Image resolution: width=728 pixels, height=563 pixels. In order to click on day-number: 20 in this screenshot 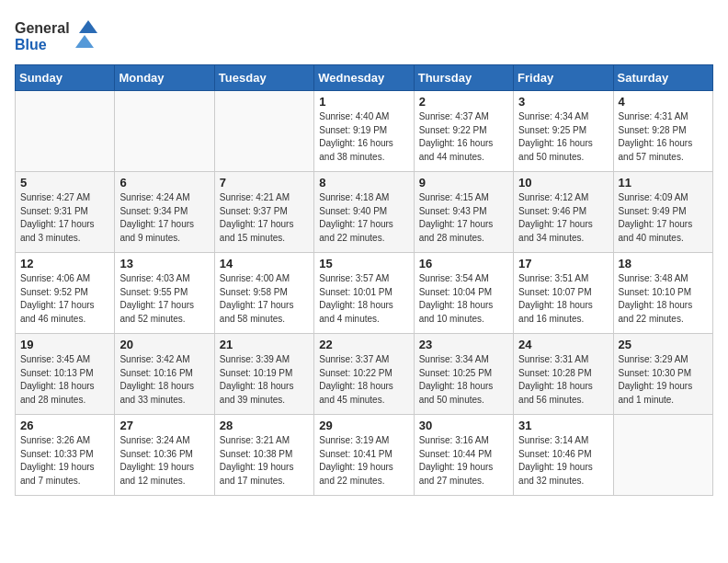, I will do `click(164, 344)`.